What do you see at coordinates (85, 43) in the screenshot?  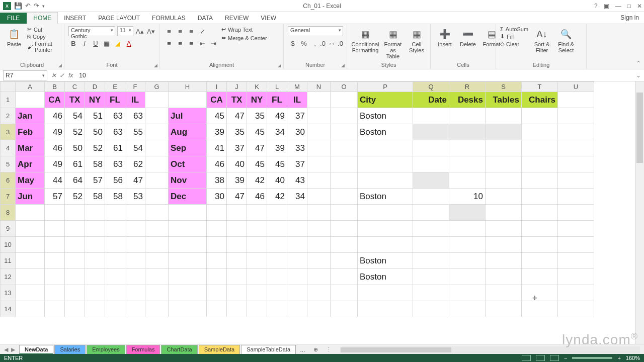 I see `italic-button: I` at bounding box center [85, 43].